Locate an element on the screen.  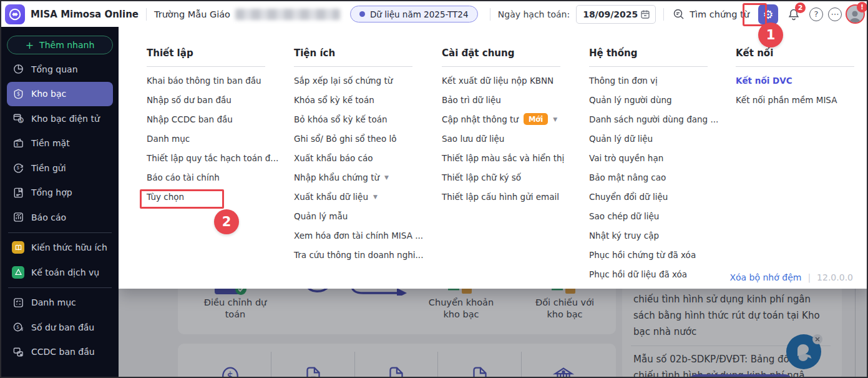
menu-item: Thiết lập cấu hình gửi email is located at coordinates (508, 196).